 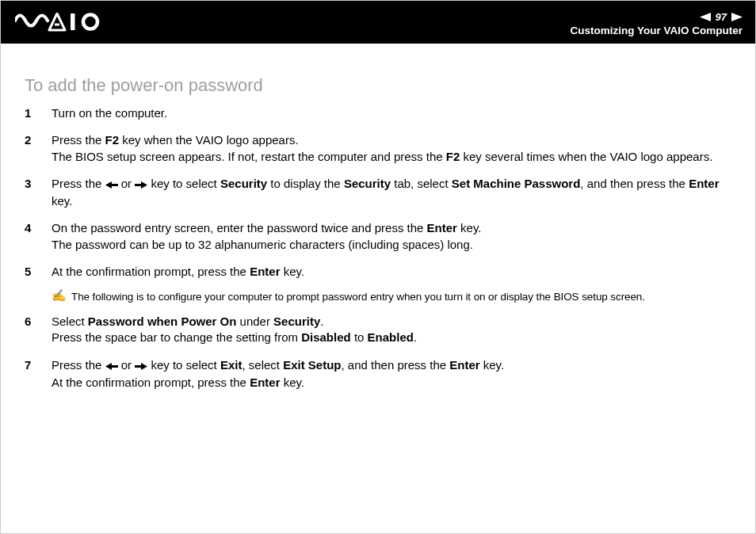 What do you see at coordinates (721, 17) in the screenshot?
I see `page-number: 97` at bounding box center [721, 17].